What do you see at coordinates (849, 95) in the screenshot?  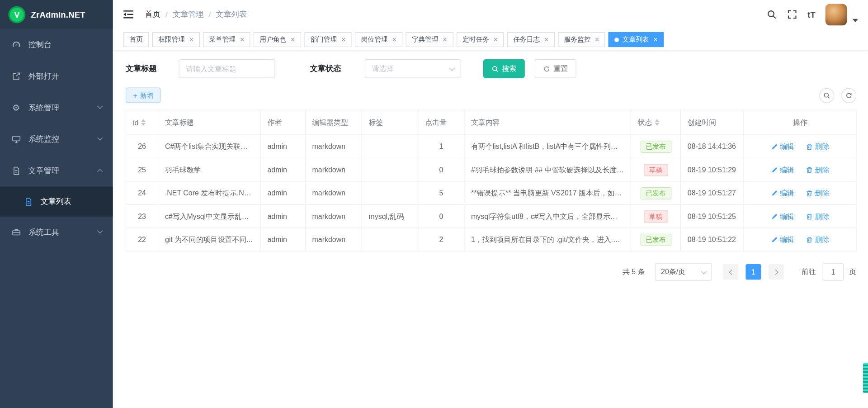 I see `refresh-button` at bounding box center [849, 95].